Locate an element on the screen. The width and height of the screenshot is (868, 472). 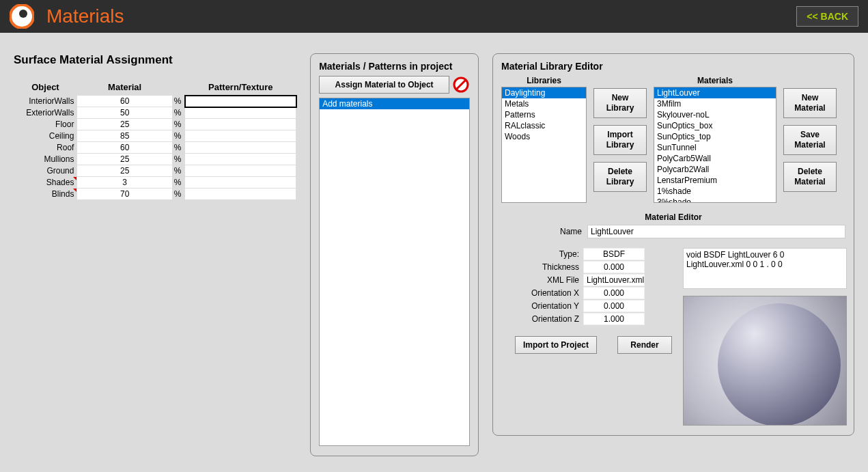
surface-assignment-title: Surface Material Assignment is located at coordinates (155, 60).